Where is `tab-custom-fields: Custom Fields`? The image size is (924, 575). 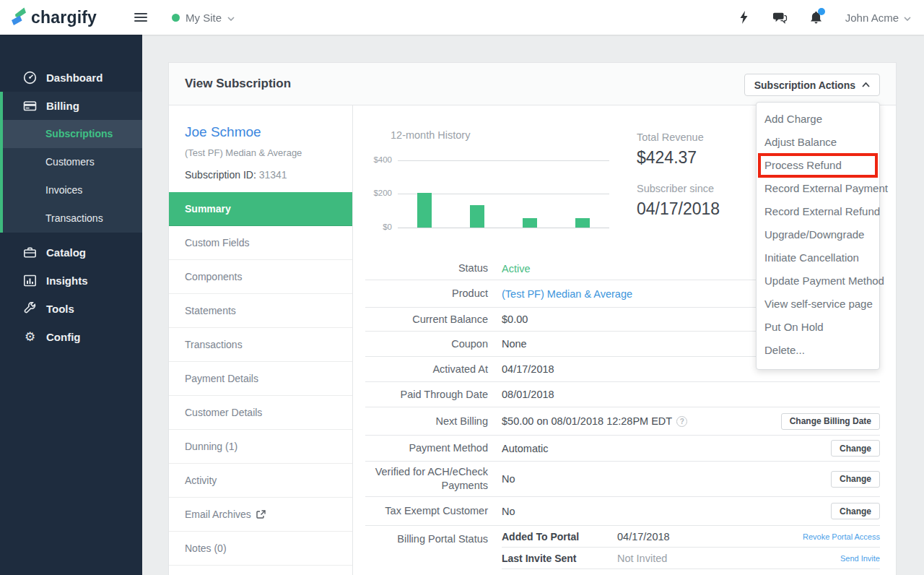
tab-custom-fields: Custom Fields is located at coordinates (261, 243).